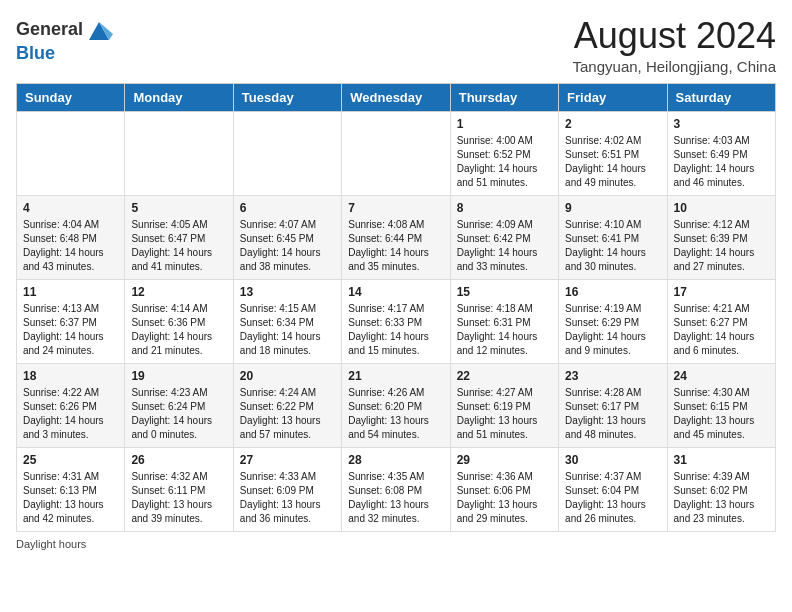  I want to click on weekday-header-cell: Wednesday, so click(396, 97).